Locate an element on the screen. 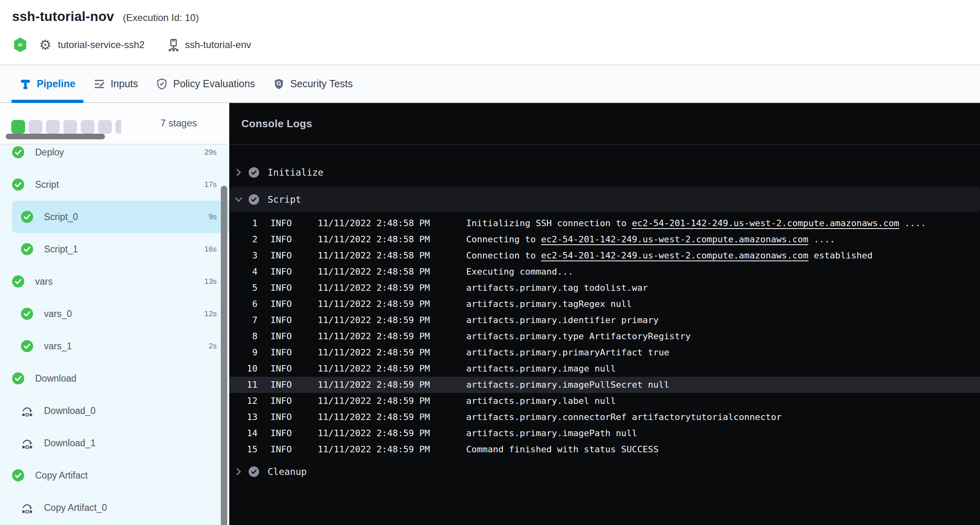 The height and width of the screenshot is (525, 980). stage-strip-horizontal-scrollbar is located at coordinates (55, 136).